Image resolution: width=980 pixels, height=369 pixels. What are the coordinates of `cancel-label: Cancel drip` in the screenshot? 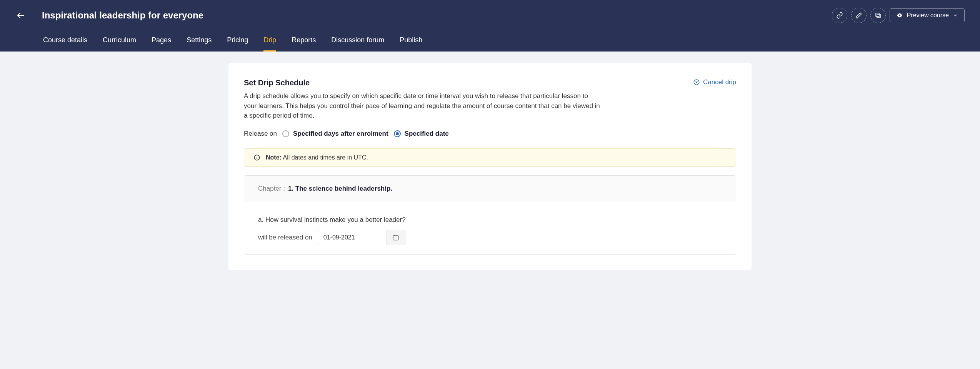 It's located at (720, 82).